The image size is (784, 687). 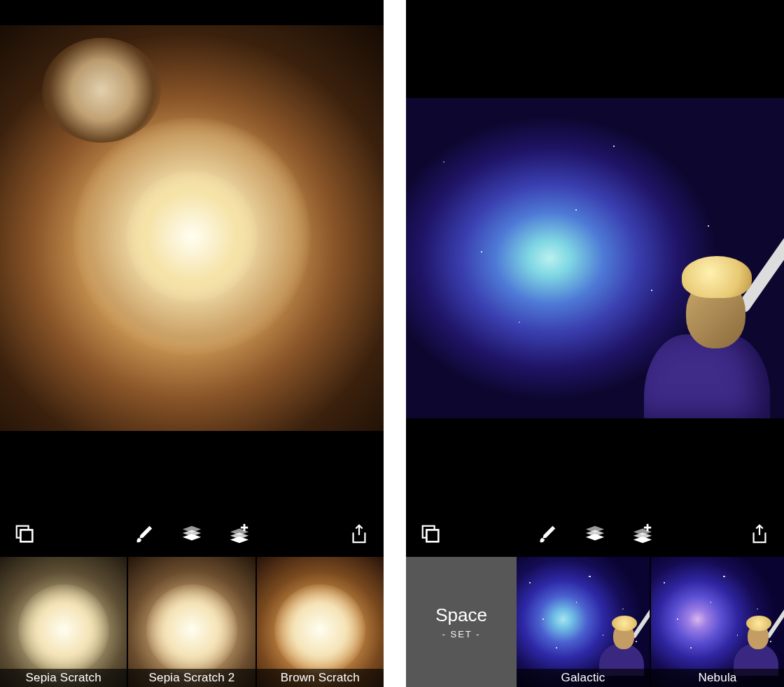 I want to click on filter-thumb: Sepia Scratch, so click(x=63, y=622).